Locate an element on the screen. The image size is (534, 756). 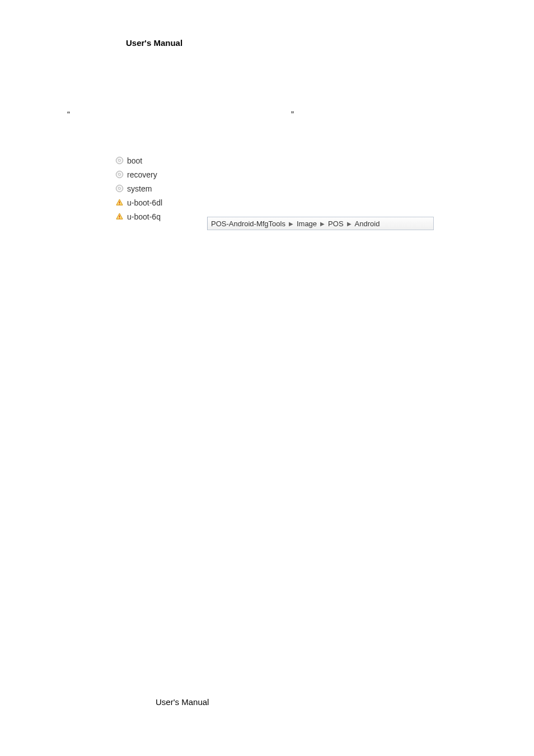
file-list: boot recovery system u-boot-6dl u-boot-6… is located at coordinates (139, 188).